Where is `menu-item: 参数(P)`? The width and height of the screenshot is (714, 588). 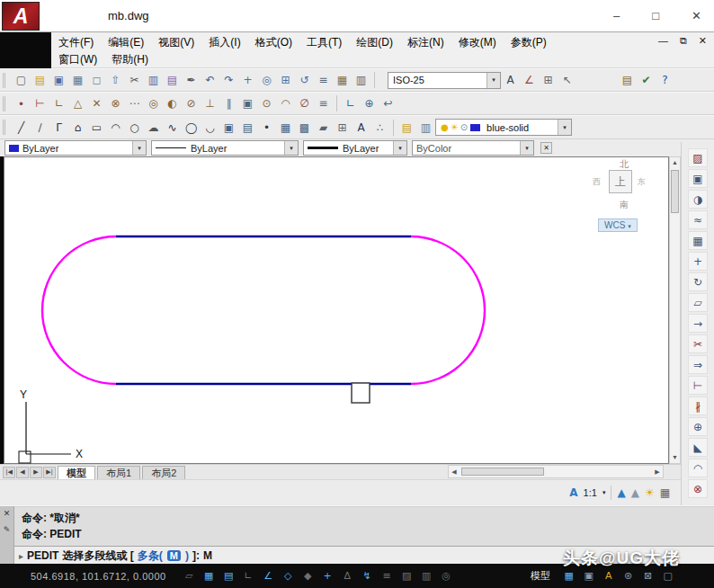 menu-item: 参数(P) is located at coordinates (529, 43).